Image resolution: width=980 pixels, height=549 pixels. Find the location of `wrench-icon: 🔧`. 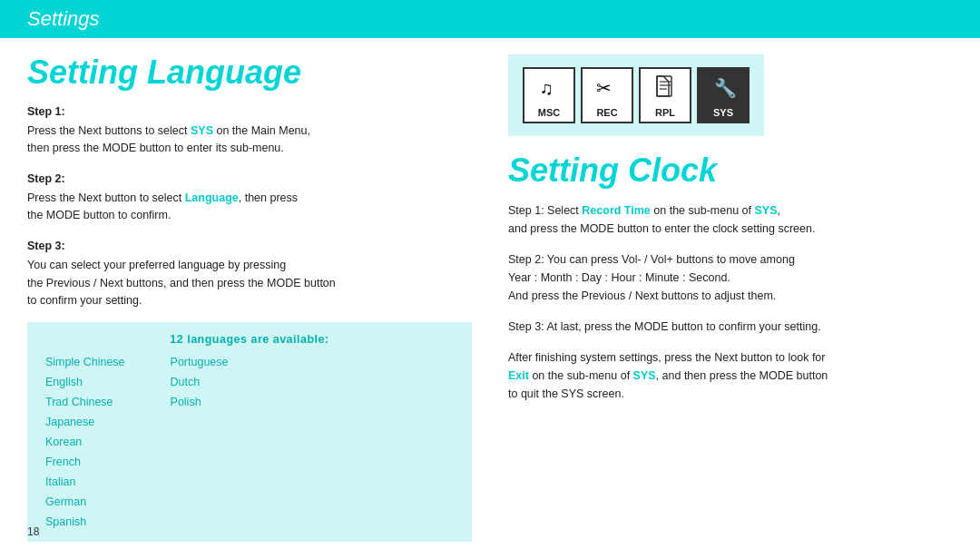

wrench-icon: 🔧 is located at coordinates (723, 87).